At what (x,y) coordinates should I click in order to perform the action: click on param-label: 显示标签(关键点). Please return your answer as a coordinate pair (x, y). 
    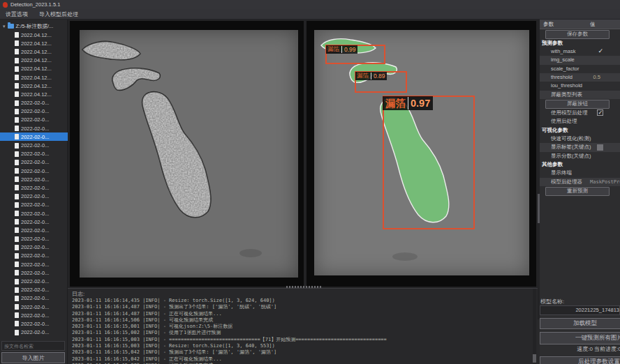
    Looking at the image, I should click on (566, 146).